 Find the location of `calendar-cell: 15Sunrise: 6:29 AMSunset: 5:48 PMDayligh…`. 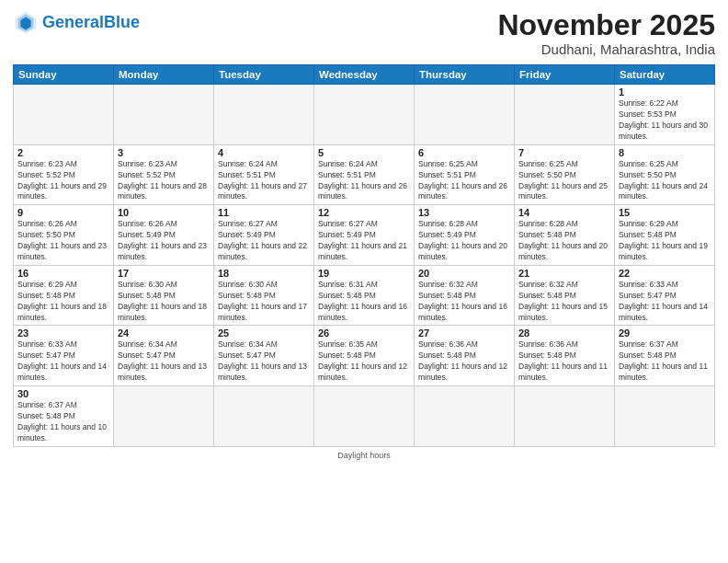

calendar-cell: 15Sunrise: 6:29 AMSunset: 5:48 PMDayligh… is located at coordinates (665, 236).